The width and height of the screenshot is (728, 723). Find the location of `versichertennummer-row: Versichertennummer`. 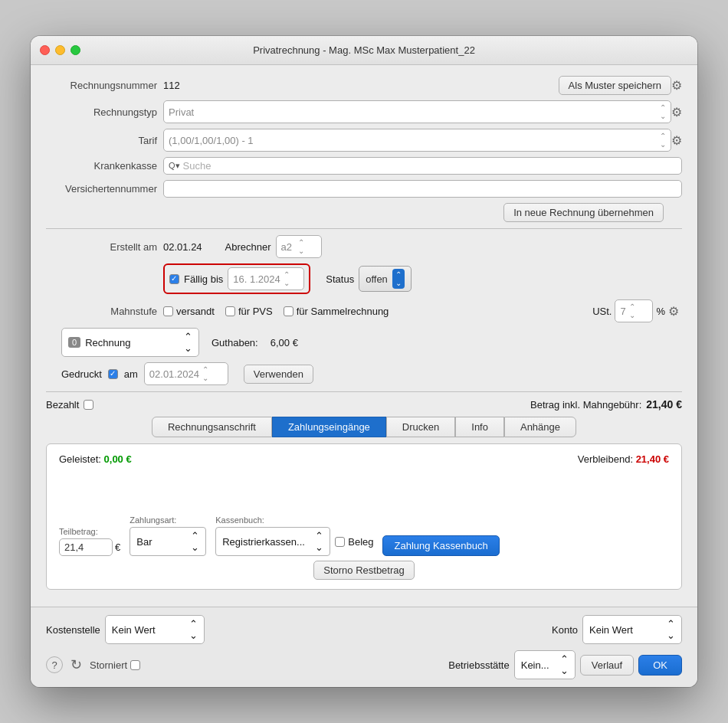

versichertennummer-row: Versichertennummer is located at coordinates (364, 188).